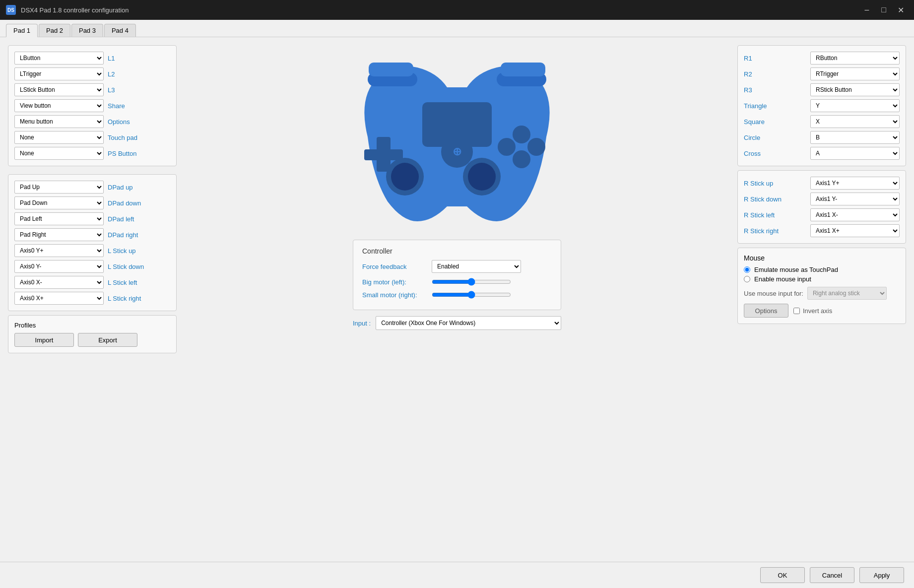  Describe the element at coordinates (59, 153) in the screenshot. I see `ps-select: NoneLButton` at that location.